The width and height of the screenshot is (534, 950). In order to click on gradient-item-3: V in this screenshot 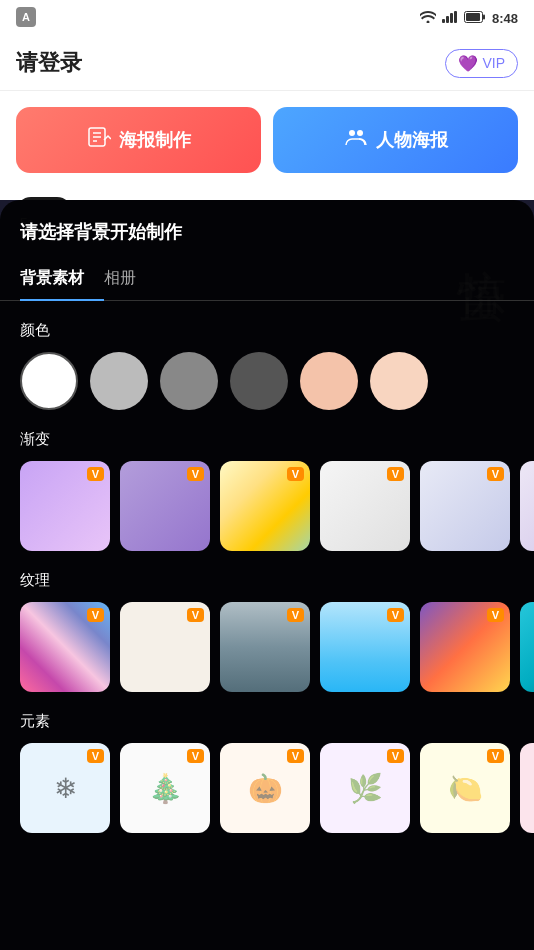, I will do `click(265, 506)`.